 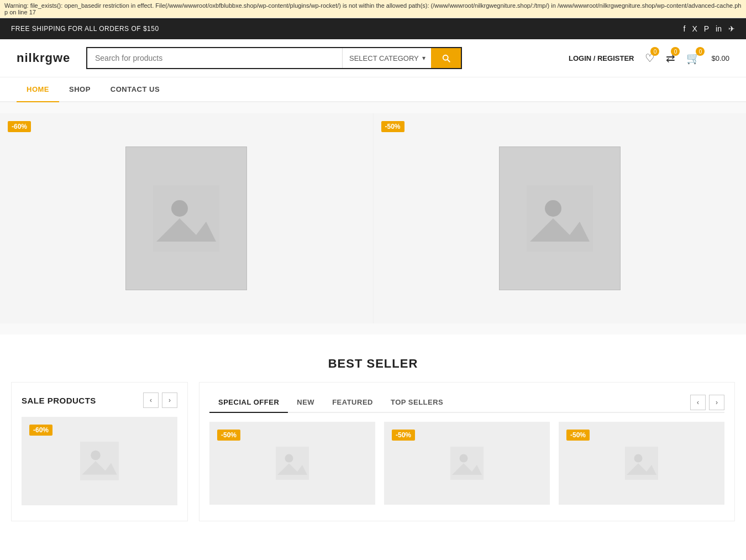 What do you see at coordinates (655, 51) in the screenshot?
I see `wishlist-badge: 0` at bounding box center [655, 51].